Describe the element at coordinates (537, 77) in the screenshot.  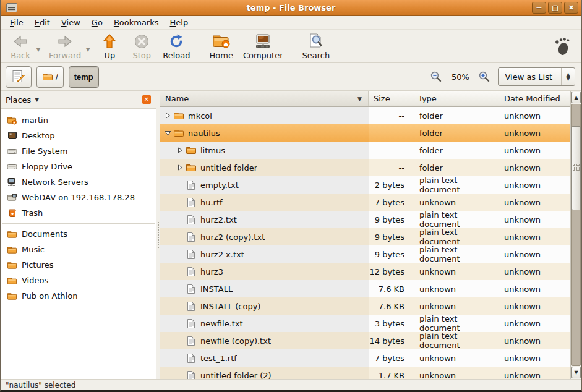
I see `view-mode-select: View as List ▲▼` at that location.